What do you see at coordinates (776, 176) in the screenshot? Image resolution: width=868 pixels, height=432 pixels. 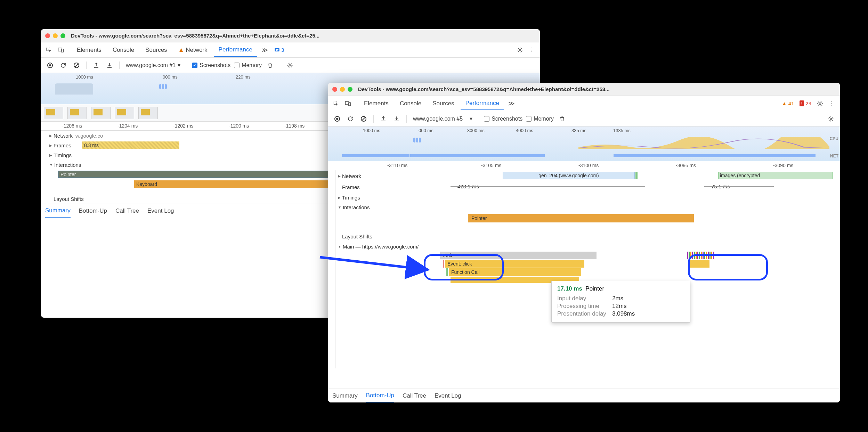 I see `network-tile: images (encrypted` at bounding box center [776, 176].